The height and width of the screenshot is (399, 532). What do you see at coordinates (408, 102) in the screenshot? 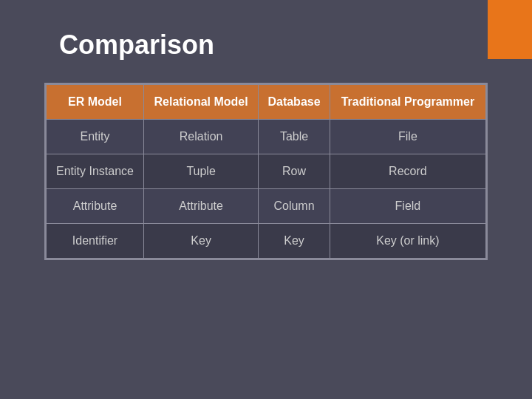
I see `header-traditional-programmer: Traditional Programmer` at bounding box center [408, 102].